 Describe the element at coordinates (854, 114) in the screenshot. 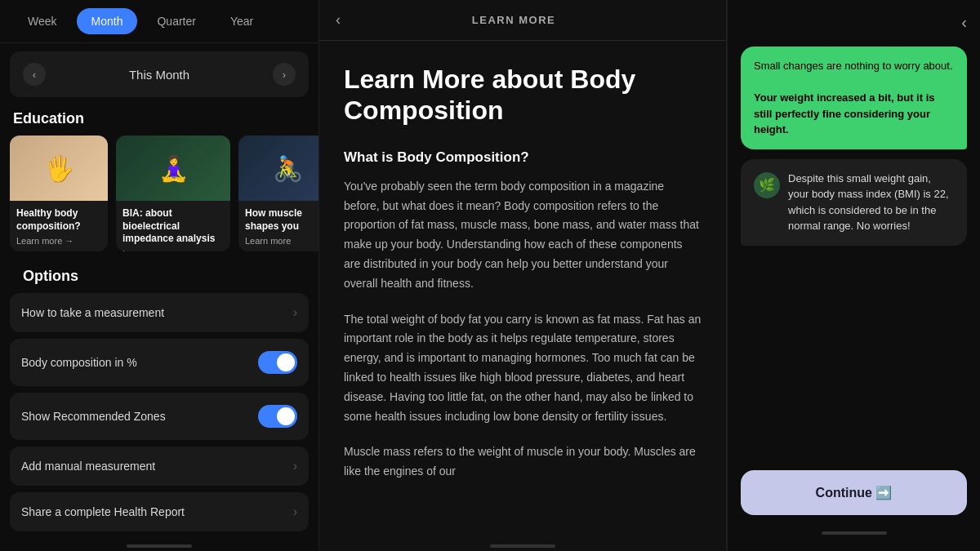

I see `chat-green-line2: Your weight increased a bit, but it is s…` at that location.